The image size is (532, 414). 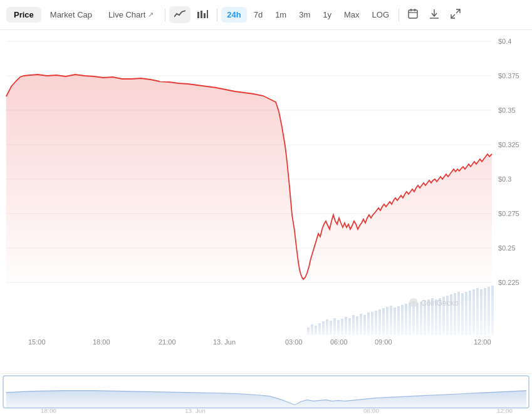 I want to click on svg-text: 09:00, so click(x=383, y=342).